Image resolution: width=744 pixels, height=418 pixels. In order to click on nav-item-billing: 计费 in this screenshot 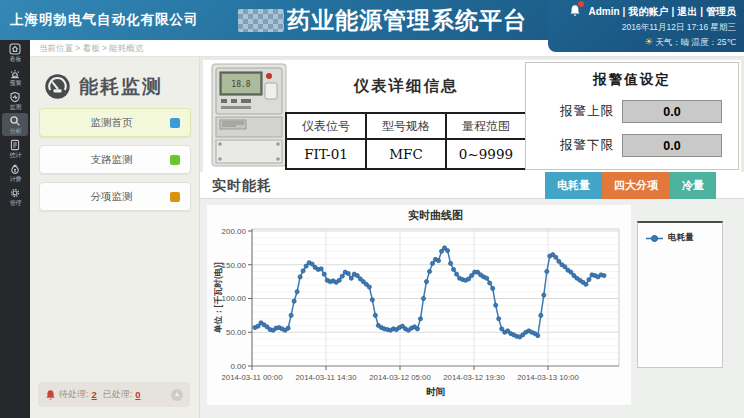, I will do `click(15, 172)`.